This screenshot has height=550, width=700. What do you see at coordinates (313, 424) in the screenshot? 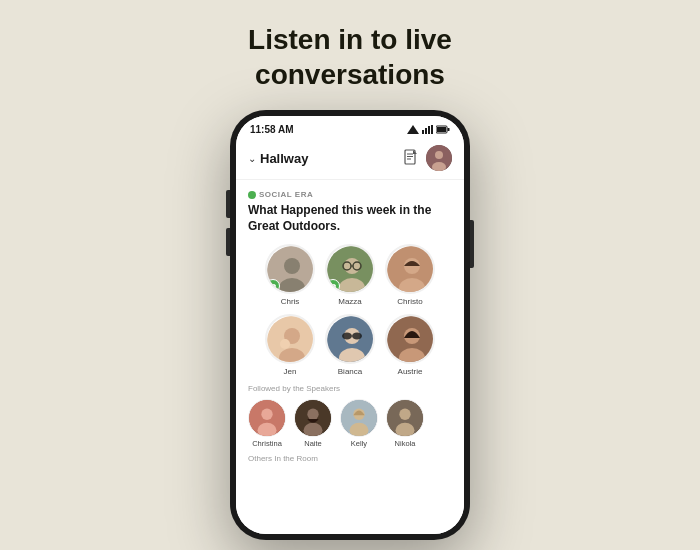
I see `follower-naite: Naite` at bounding box center [313, 424].